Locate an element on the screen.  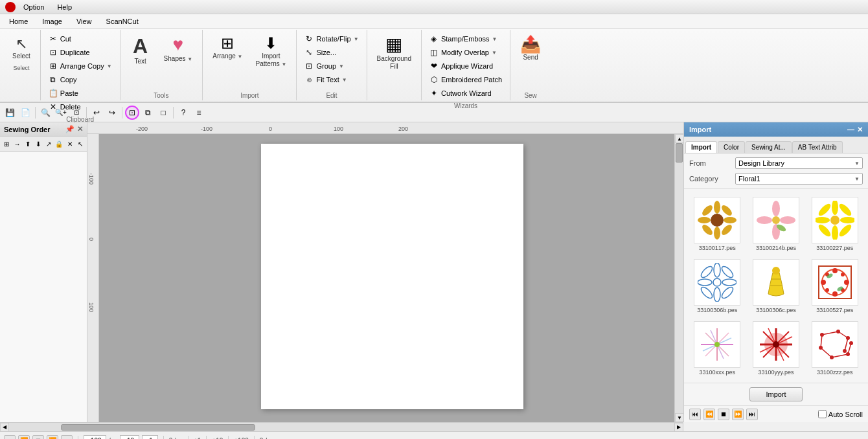
scroll-right-button: ▶ is located at coordinates (679, 427).